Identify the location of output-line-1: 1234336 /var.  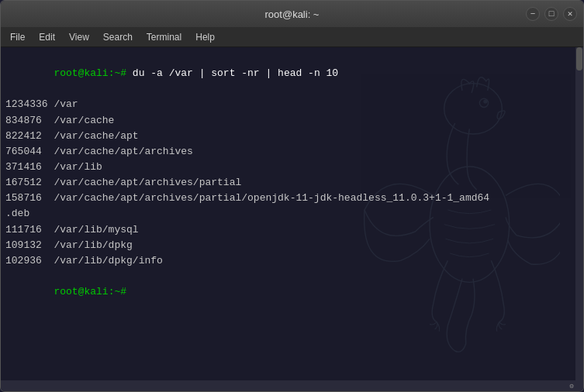
(292, 105).